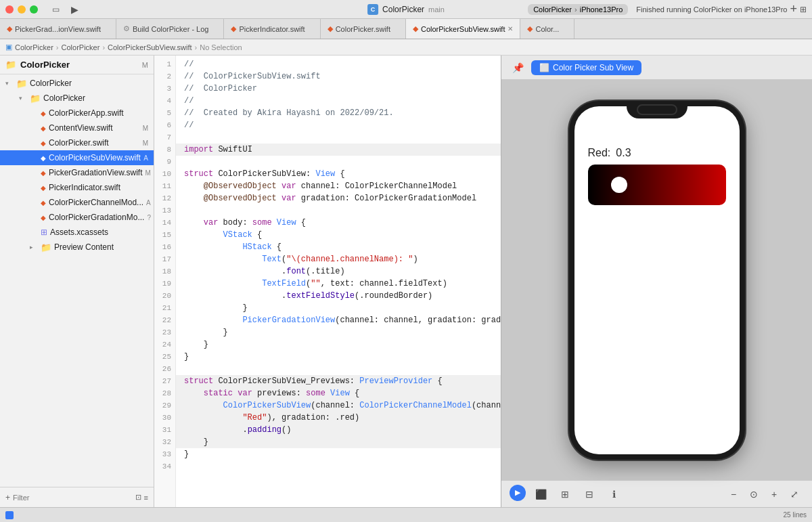  Describe the element at coordinates (77, 83) in the screenshot. I see `sidebar-item-colorpicker-root: ▾ 📁 ColorPicker` at that location.